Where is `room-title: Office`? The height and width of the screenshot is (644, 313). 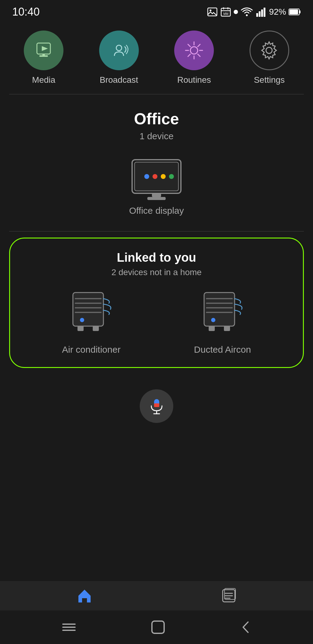
room-title: Office is located at coordinates (156, 119).